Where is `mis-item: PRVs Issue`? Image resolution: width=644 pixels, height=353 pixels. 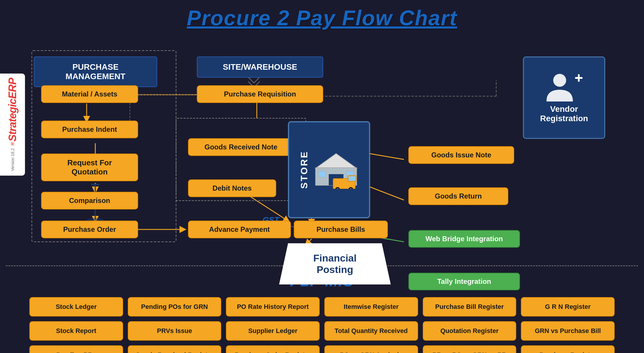 mis-item: PRVs Issue is located at coordinates (175, 331).